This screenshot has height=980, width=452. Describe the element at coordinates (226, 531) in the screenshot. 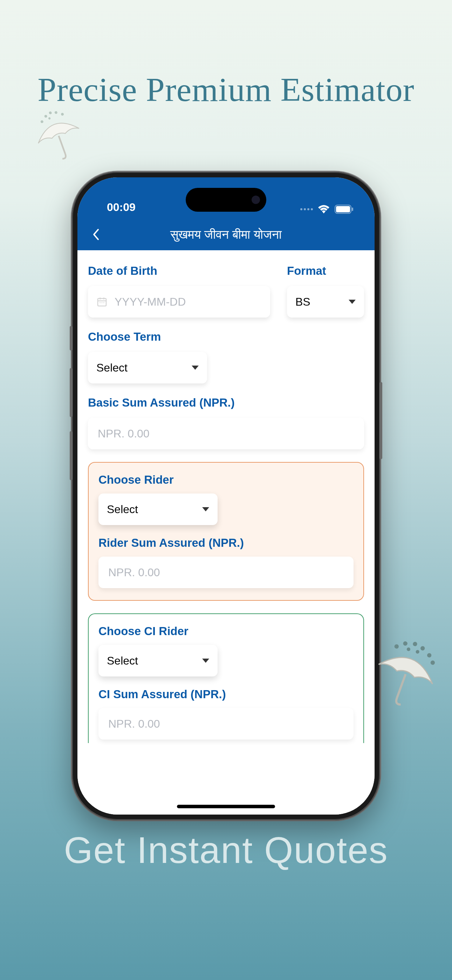

I see `rider-card: Choose Rider Select Rider Sum Assured (N…` at that location.